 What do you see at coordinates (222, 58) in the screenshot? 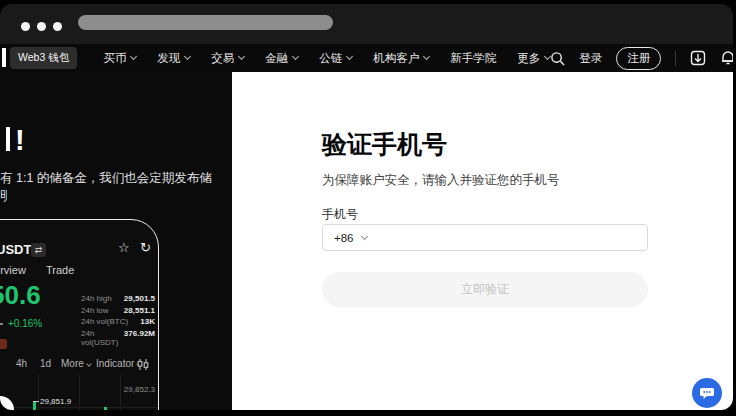
I see `nav-item-label: 交易` at bounding box center [222, 58].